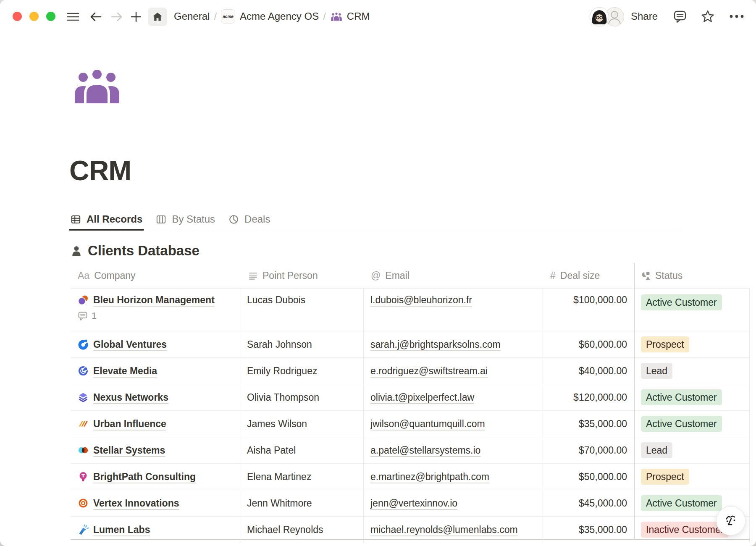  What do you see at coordinates (302, 424) in the screenshot?
I see `point-person-cell: James Wilson` at bounding box center [302, 424].